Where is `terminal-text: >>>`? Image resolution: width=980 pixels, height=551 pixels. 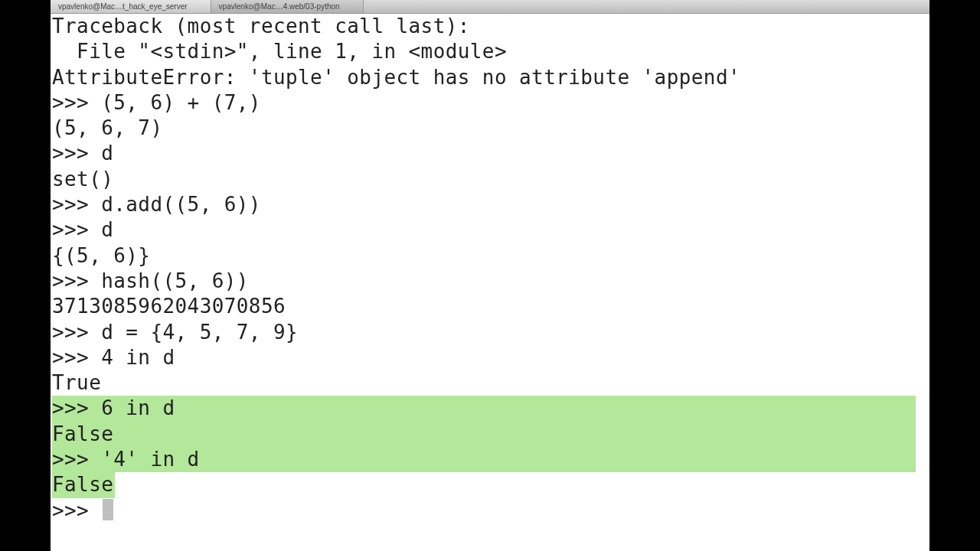 terminal-text: >>> is located at coordinates (77, 510).